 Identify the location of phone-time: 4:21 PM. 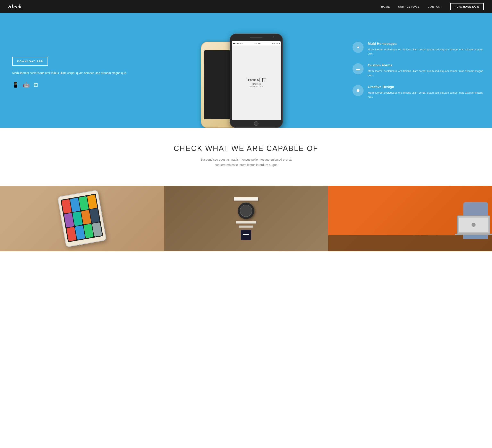
(257, 43).